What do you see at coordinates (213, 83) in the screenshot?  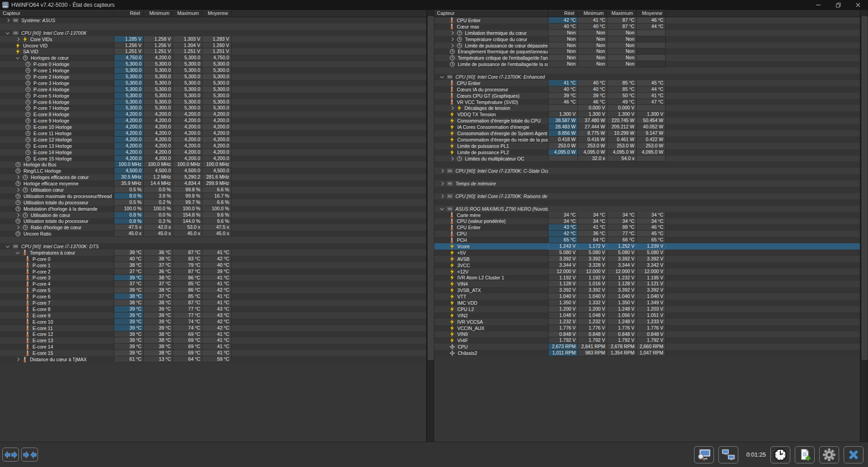 I see `sensor-row: P-core 3 Horloge5,300.0 MHz5,300.0 MHz5,…` at bounding box center [213, 83].